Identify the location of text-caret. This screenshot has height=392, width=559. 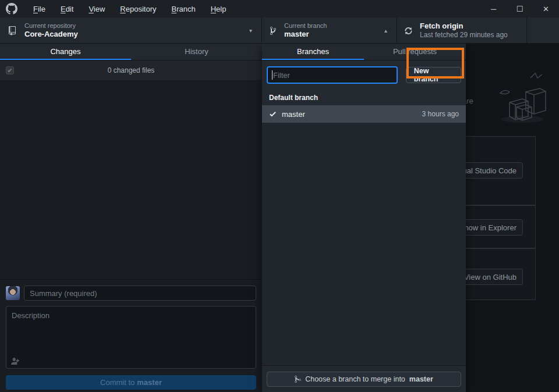
(273, 75).